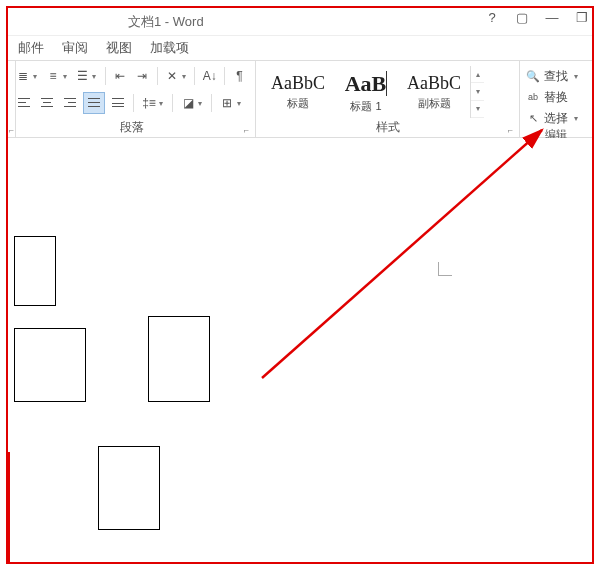 The image size is (600, 570). I want to click on decrease-indent-button: ⇤, so click(120, 76).